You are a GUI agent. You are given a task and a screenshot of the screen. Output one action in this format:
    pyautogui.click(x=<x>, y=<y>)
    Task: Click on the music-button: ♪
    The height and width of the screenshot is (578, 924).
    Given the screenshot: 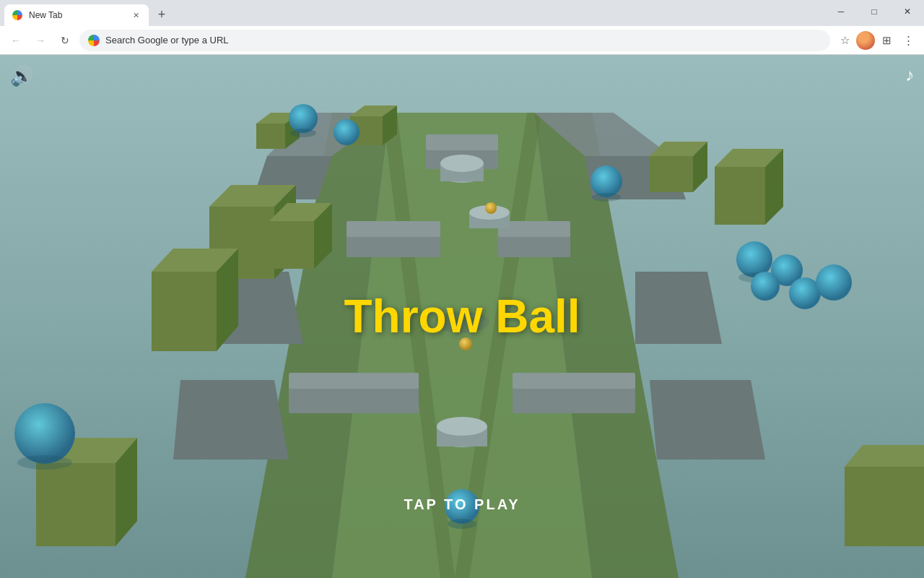 What is the action you would take?
    pyautogui.click(x=910, y=75)
    